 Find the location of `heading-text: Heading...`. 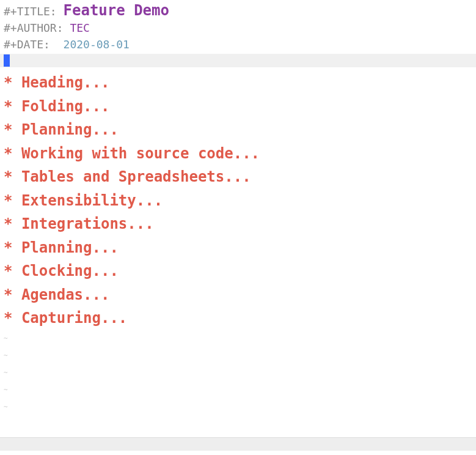

heading-text: Heading... is located at coordinates (66, 83).